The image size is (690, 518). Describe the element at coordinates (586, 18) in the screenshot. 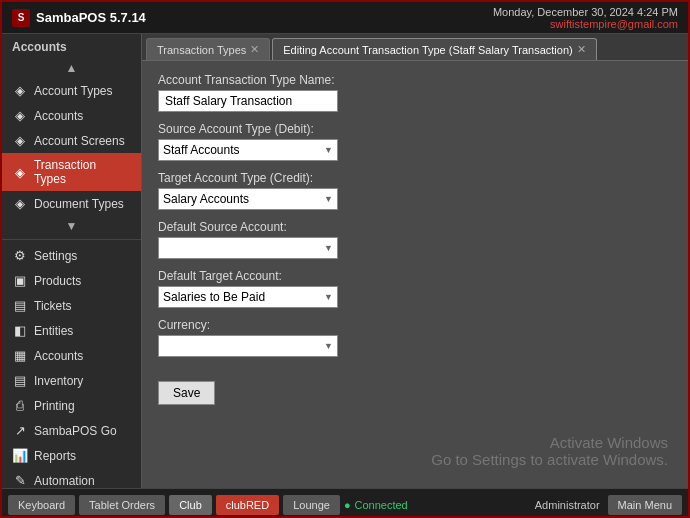

I see `title-bar-right: Monday, December 30, 2024 4:24 PM swifti…` at that location.